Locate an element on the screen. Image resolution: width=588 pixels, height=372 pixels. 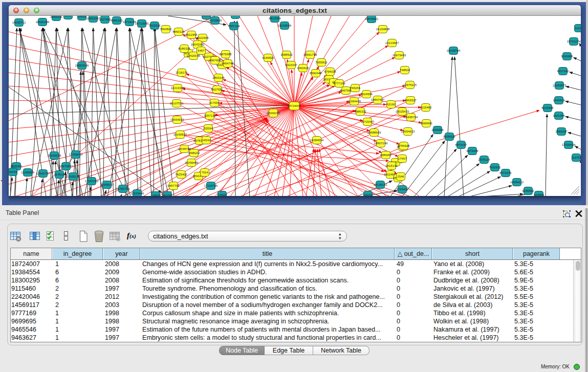
svg-text: 1621064 is located at coordinates (559, 116).